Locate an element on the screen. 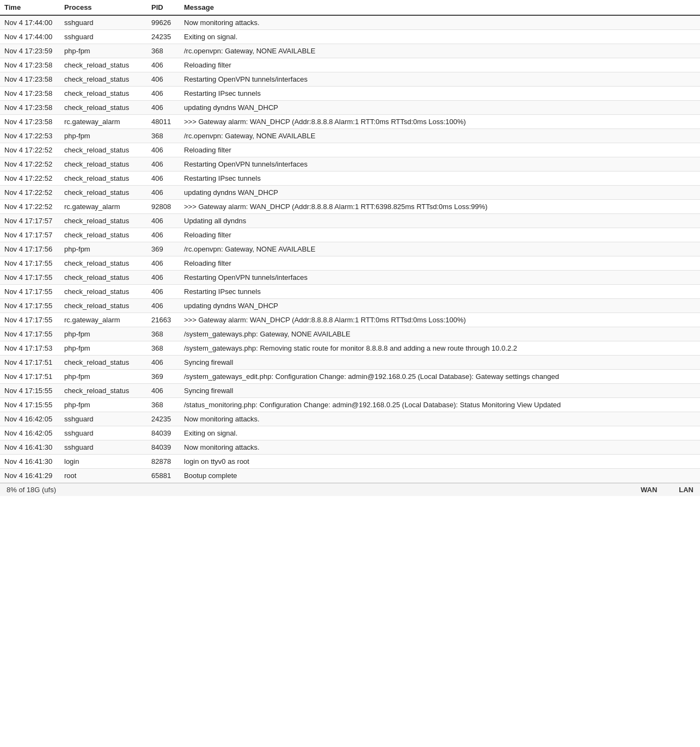  header-pid: PID is located at coordinates (163, 8).